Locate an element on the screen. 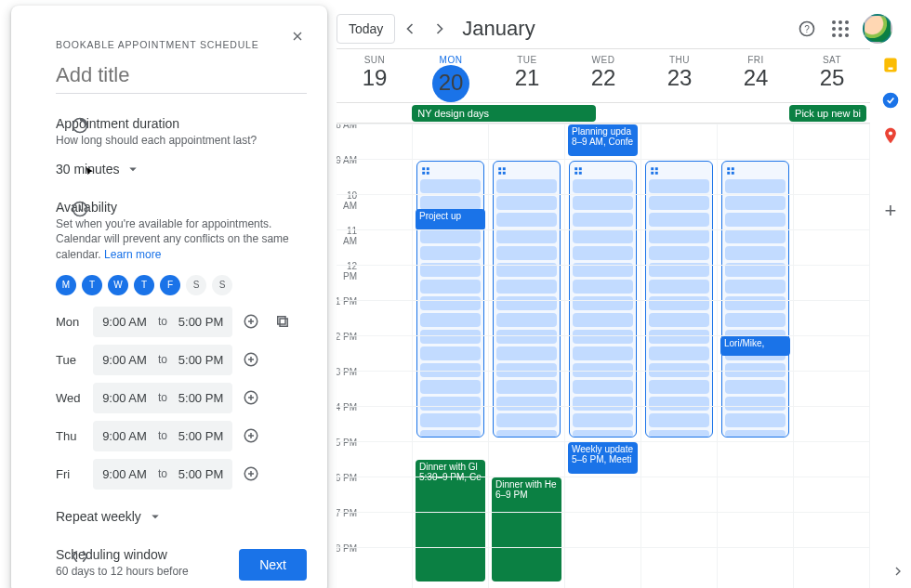 This screenshot has height=588, width=911. day-column: Planning upda8–9 AM, ConfeWeekly update5… is located at coordinates (603, 356).